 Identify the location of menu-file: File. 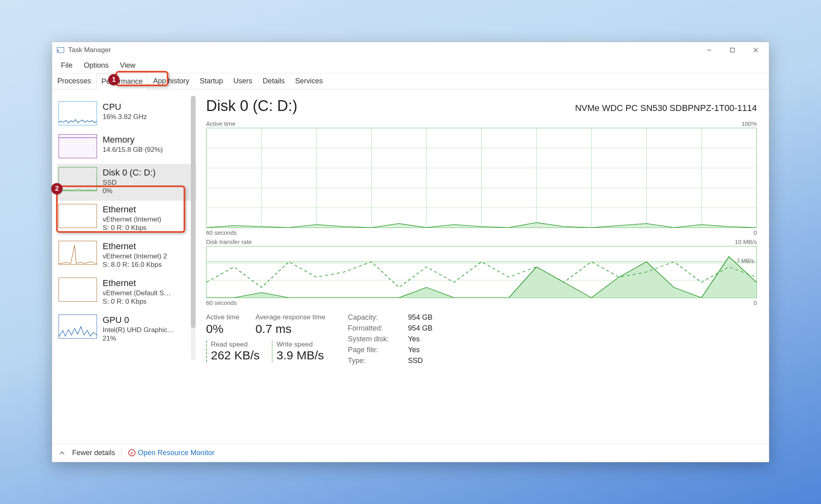
(67, 66).